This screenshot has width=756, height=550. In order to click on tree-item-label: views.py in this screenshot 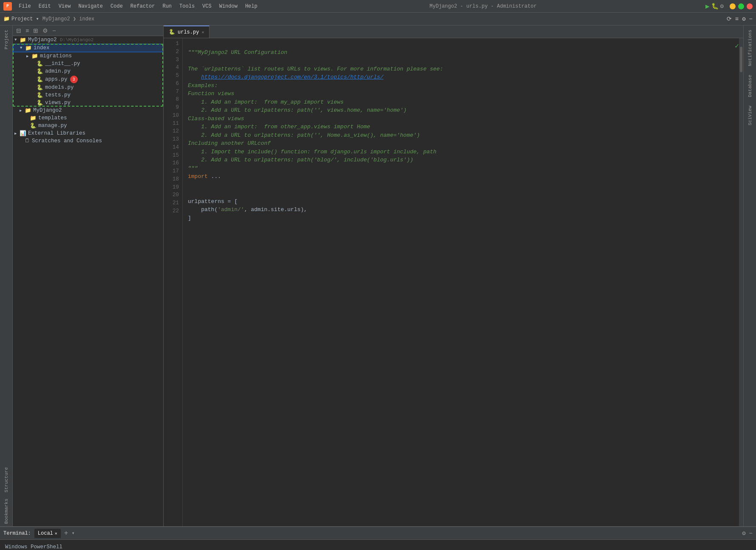, I will do `click(58, 103)`.